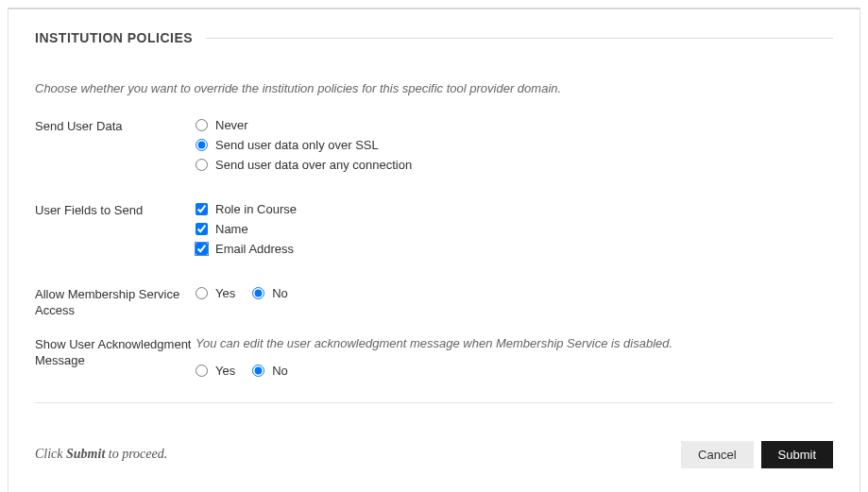  What do you see at coordinates (434, 232) in the screenshot?
I see `field-user-fields: User Fields to Send Role in Course Name …` at bounding box center [434, 232].